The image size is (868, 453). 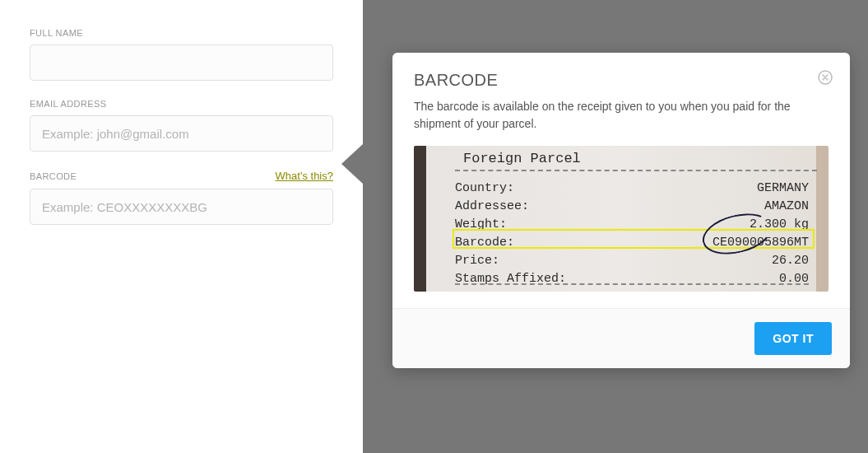 What do you see at coordinates (779, 225) in the screenshot?
I see `receipt-value: 2.300 kg` at bounding box center [779, 225].